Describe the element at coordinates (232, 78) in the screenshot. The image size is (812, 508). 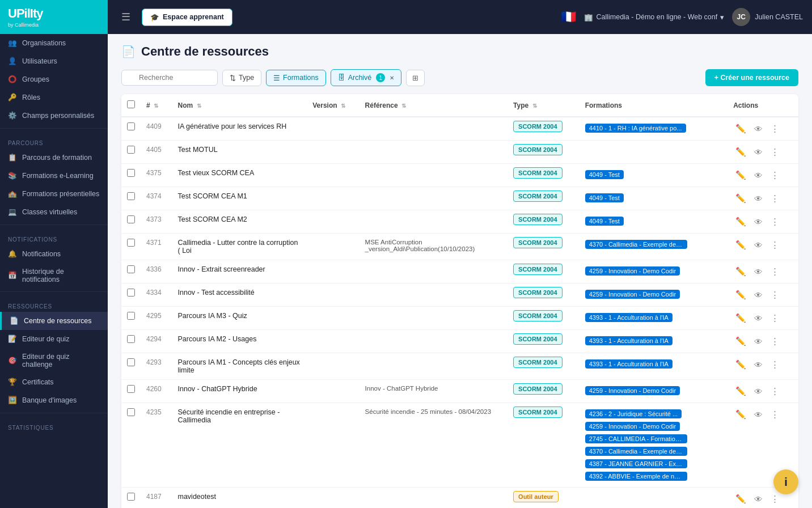
I see `filter-icon: ⇅` at that location.